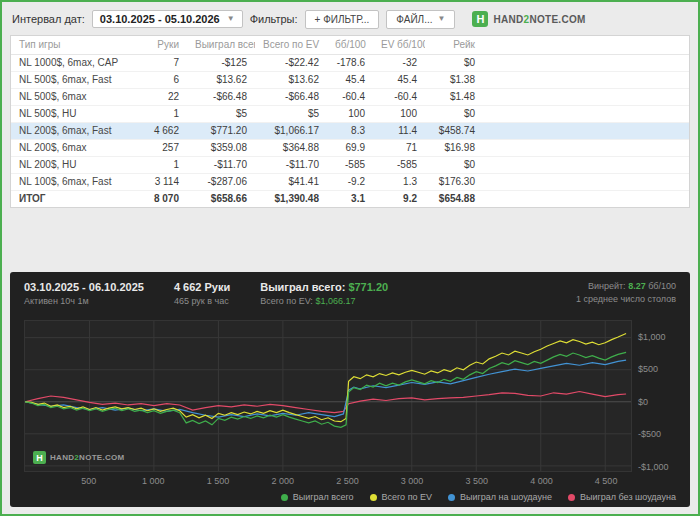 The width and height of the screenshot is (700, 516). Describe the element at coordinates (218, 481) in the screenshot. I see `x-tick-label: 1 500` at that location.